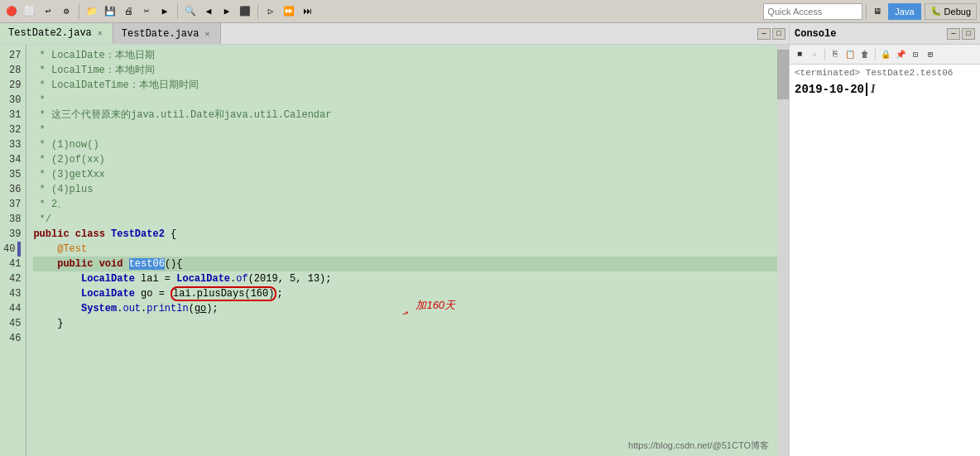  Describe the element at coordinates (814, 55) in the screenshot. I see `console-close-all-icon: ✕` at that location.